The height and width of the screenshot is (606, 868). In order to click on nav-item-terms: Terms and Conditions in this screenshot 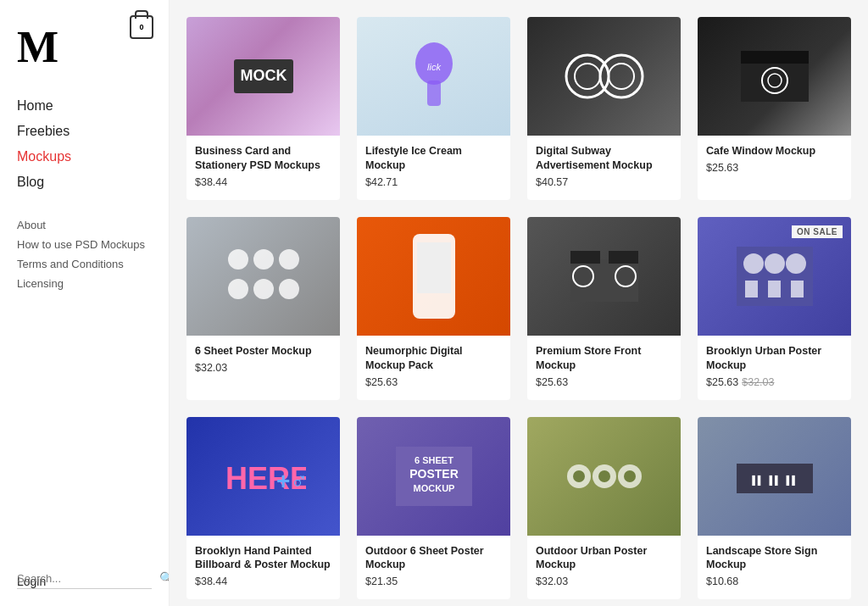, I will do `click(85, 264)`.